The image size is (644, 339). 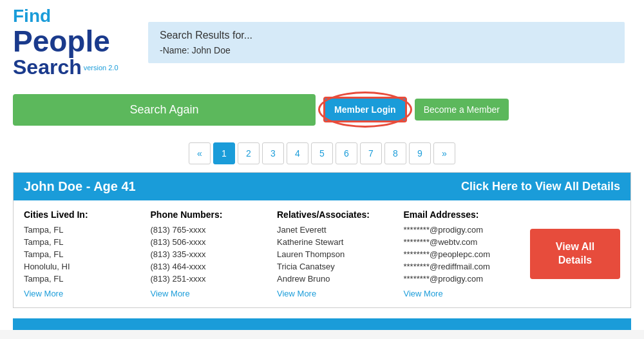 I want to click on pagination-next: », so click(x=444, y=153).